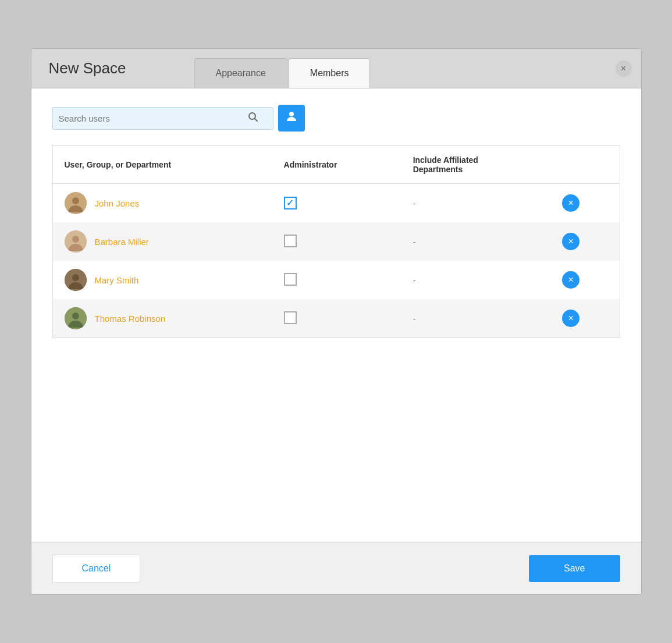  I want to click on remove-button-john: ×, so click(571, 203).